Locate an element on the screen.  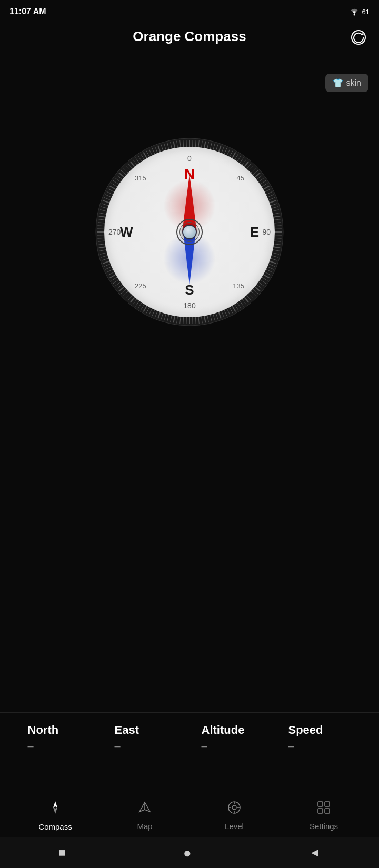
deg-45-label: 45 is located at coordinates (241, 178).